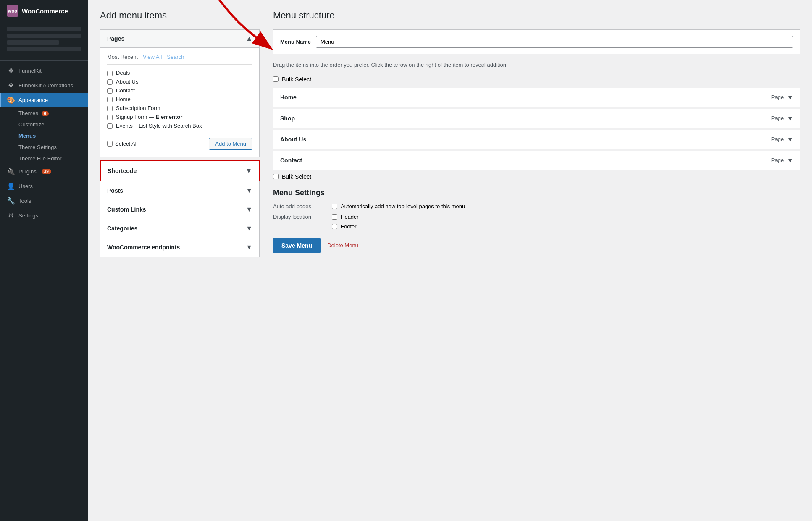 This screenshot has height=521, width=812. I want to click on pages-section-content: Most Recent View All Search Deals About …, so click(180, 102).